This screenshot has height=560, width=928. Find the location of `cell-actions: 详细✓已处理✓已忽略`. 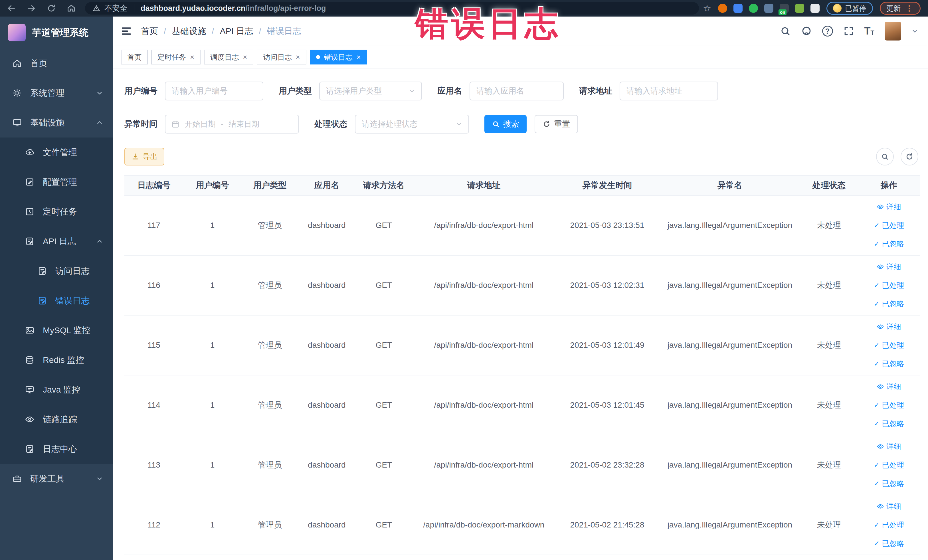

cell-actions: 详细✓已处理✓已忽略 is located at coordinates (889, 225).